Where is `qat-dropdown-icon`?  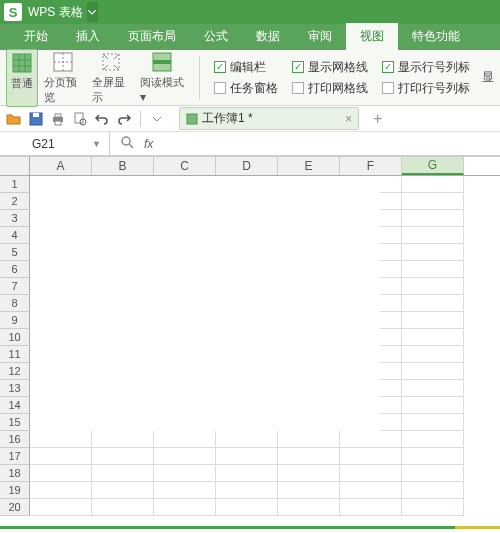 qat-dropdown-icon is located at coordinates (157, 119).